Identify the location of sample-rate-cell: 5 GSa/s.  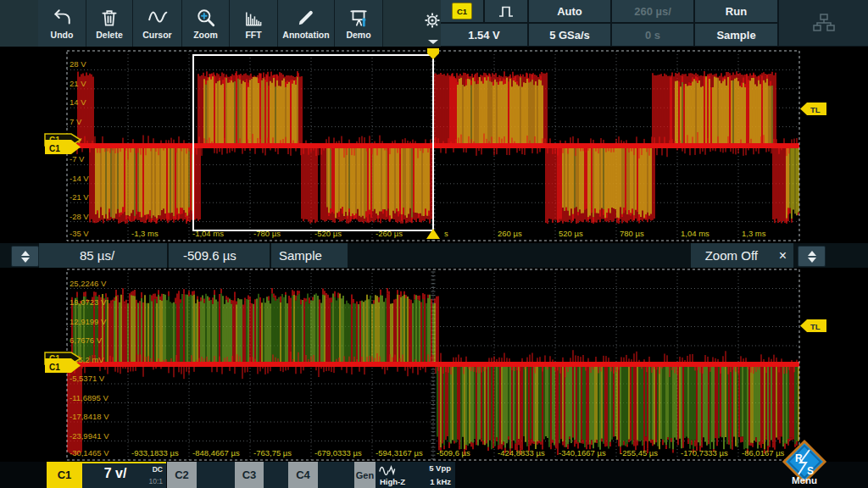
(570, 35).